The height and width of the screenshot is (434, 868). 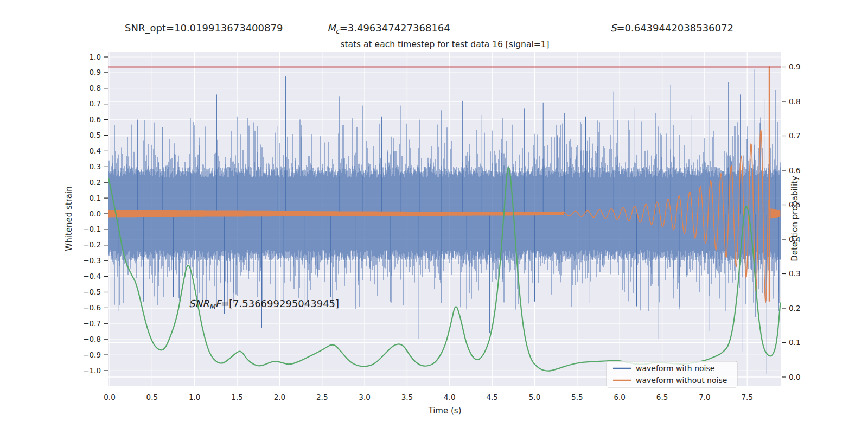 I want to click on legend: waveform with noise waveform without noi…, so click(x=672, y=374).